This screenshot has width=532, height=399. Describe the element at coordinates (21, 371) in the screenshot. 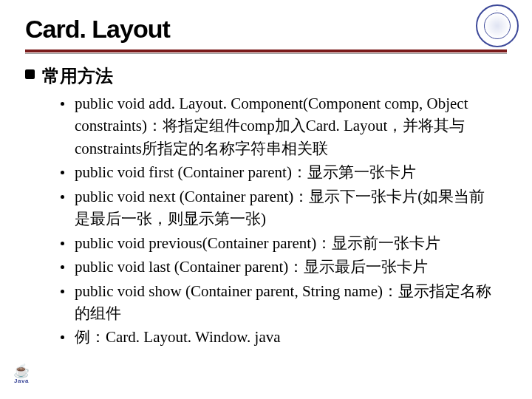

I see `java-cup-icon: ☕` at that location.